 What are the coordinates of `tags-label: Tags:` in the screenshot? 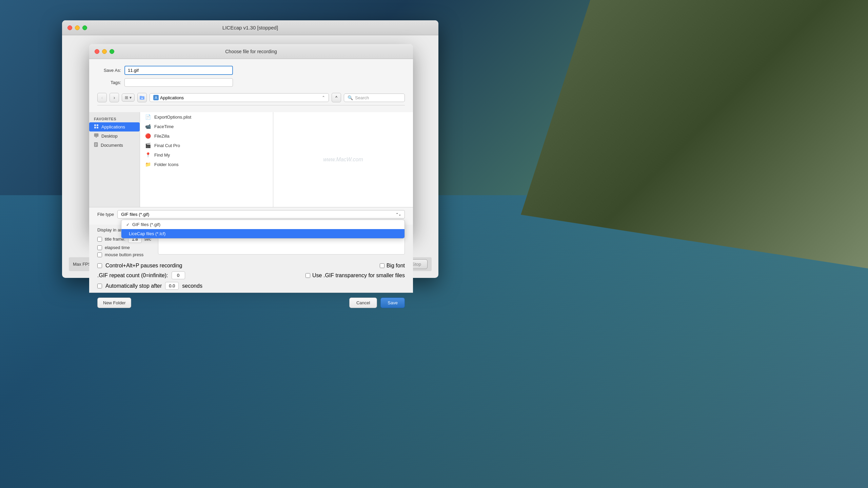 It's located at (109, 83).